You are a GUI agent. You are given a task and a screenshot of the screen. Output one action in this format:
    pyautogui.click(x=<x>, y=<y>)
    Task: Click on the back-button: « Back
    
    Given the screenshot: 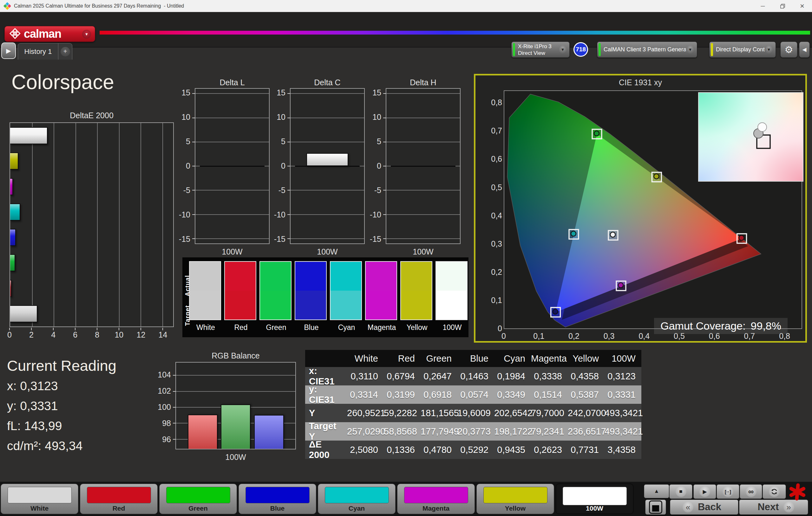 What is the action you would take?
    pyautogui.click(x=704, y=507)
    